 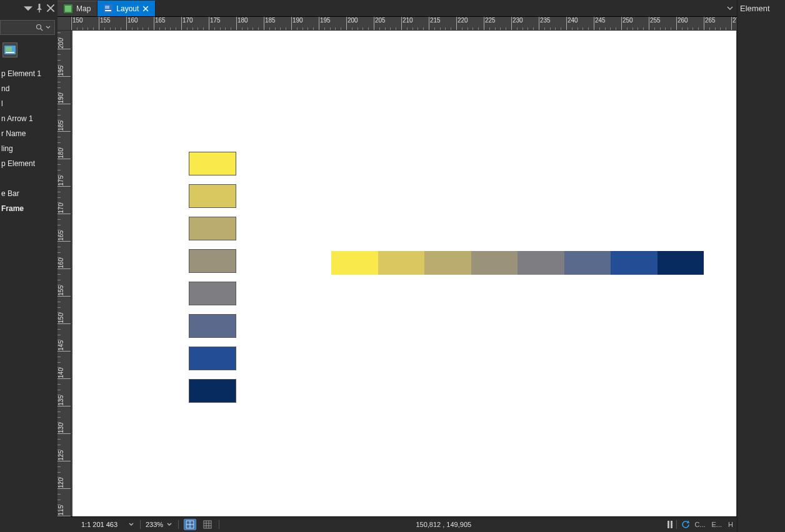 I want to click on pause-draw-button, so click(x=670, y=525).